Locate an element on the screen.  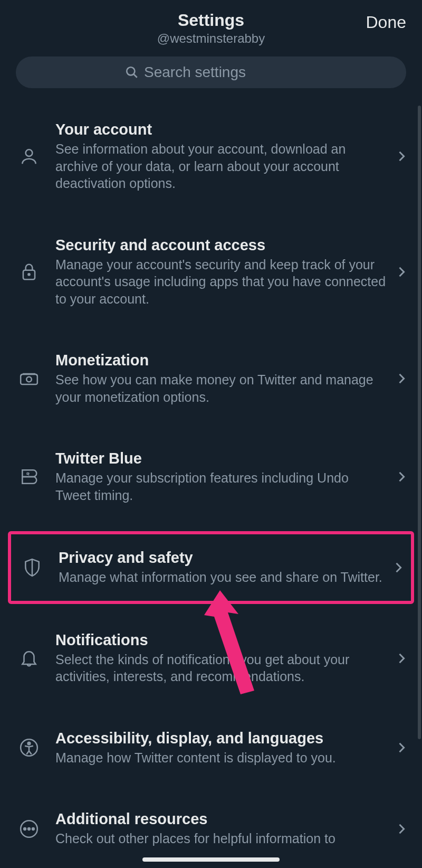
row-text: Your accountSee information about your a… is located at coordinates (225, 156).